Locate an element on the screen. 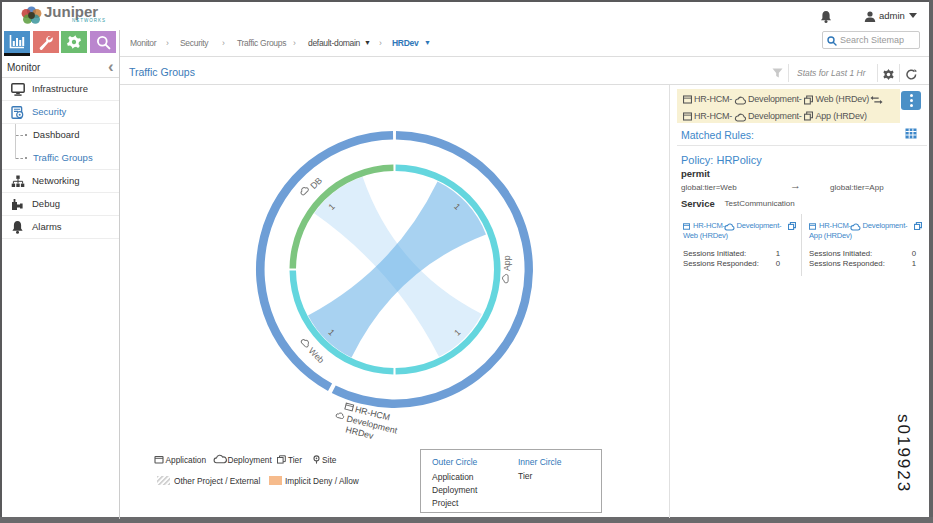 The height and width of the screenshot is (523, 933). svg-text: App is located at coordinates (507, 263).